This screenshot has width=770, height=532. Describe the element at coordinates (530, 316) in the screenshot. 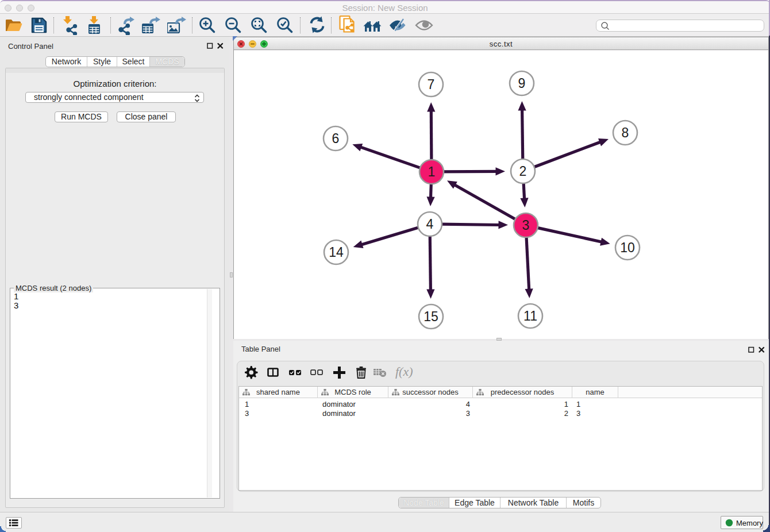

I see `svg-text: 11` at that location.